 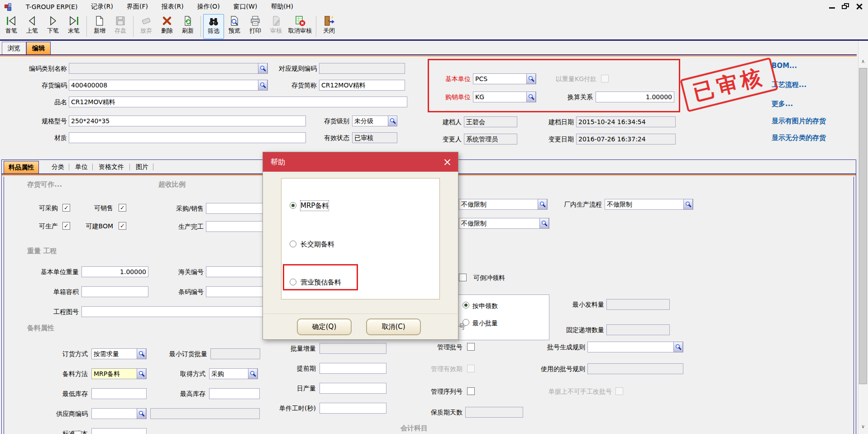 What do you see at coordinates (111, 167) in the screenshot?
I see `subtab-qualification: 资格文件` at bounding box center [111, 167].